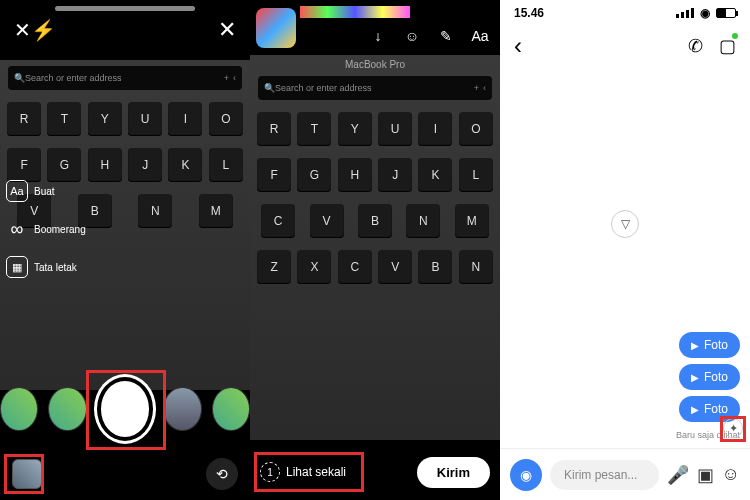  What do you see at coordinates (46, 229) in the screenshot?
I see `mode-boomerang: ∞Boomerang` at bounding box center [46, 229].